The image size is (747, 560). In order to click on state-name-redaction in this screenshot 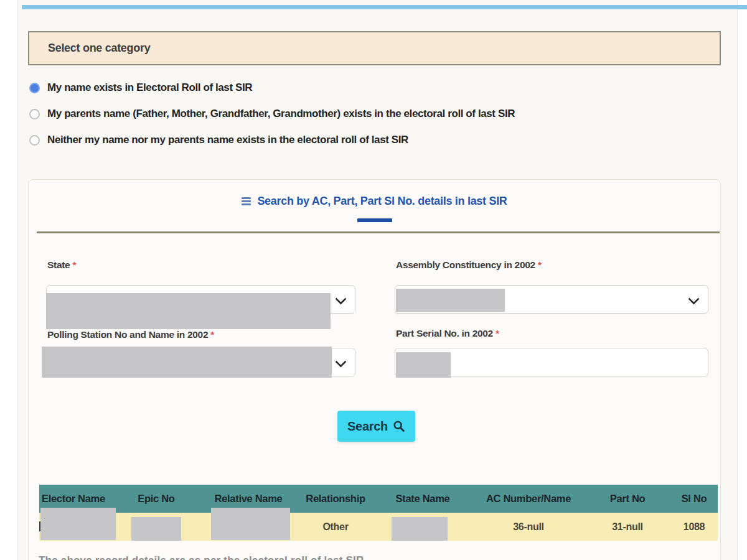, I will do `click(420, 529)`.